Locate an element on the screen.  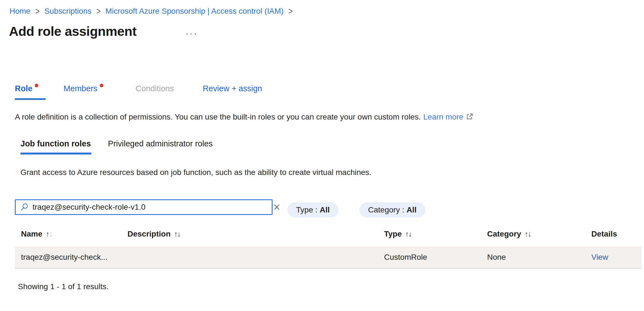
wizard-tabs: Role Members Conditions Review + assign is located at coordinates (138, 92).